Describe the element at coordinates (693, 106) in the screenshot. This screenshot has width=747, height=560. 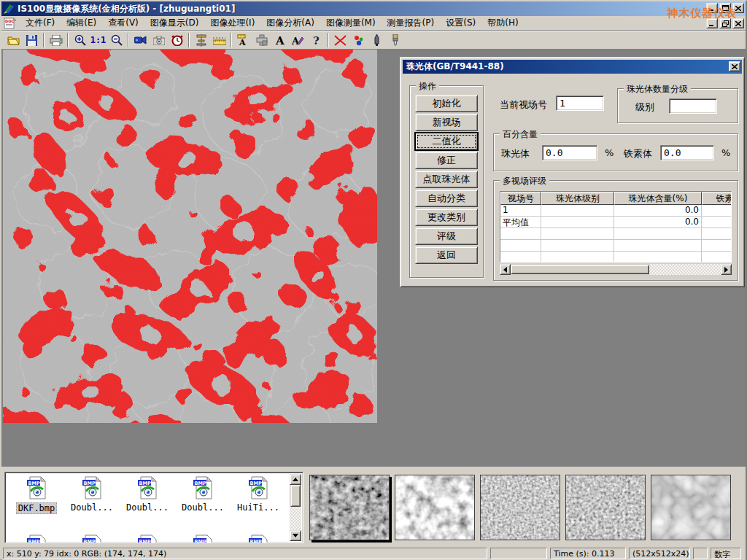
I see `grade-input` at that location.